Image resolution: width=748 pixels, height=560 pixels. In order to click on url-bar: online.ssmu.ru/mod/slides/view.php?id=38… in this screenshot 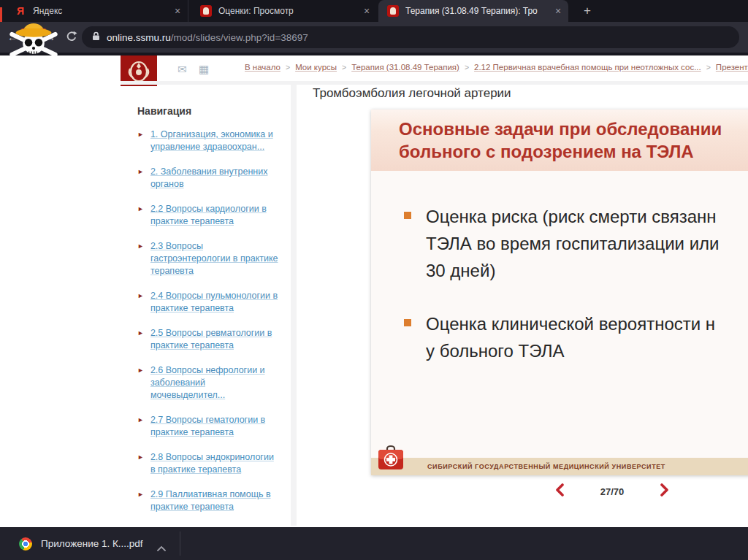, I will do `click(411, 37)`.